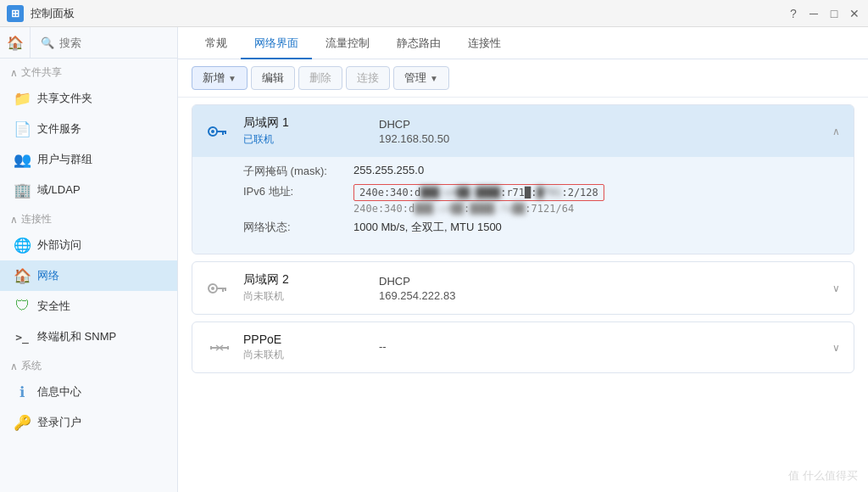 The height and width of the screenshot is (492, 868). What do you see at coordinates (88, 98) in the screenshot?
I see `sidebar-item-shared-folder: 📁 共享文件夹` at bounding box center [88, 98].